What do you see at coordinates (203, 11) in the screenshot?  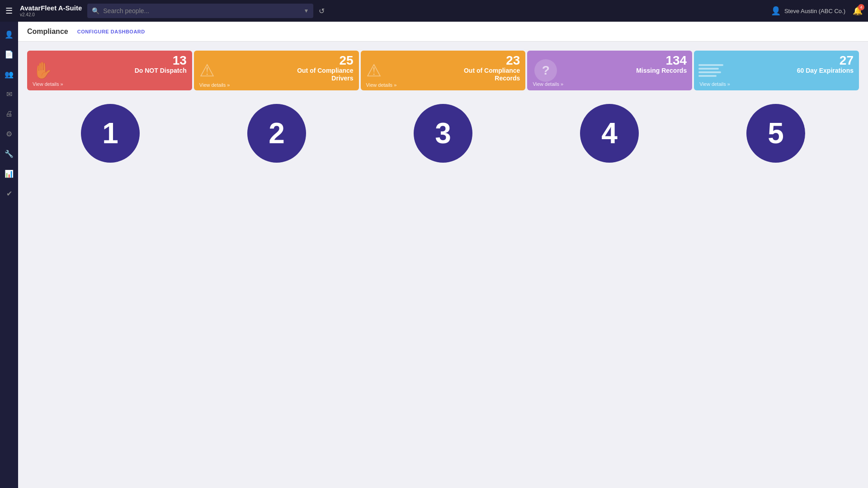 I see `search-input` at bounding box center [203, 11].